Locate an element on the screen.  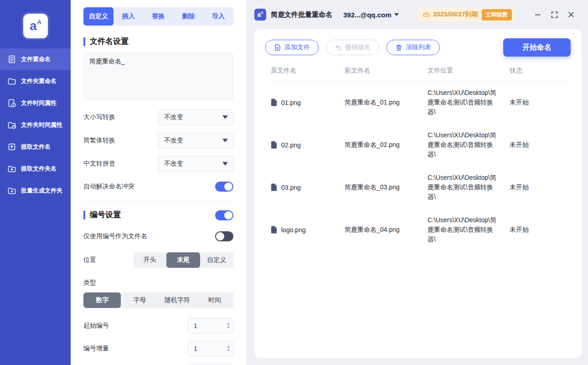
title-bar: aA 简鹿文件批量重命名 392...@qq.com 2025/06/27到期 … is located at coordinates (418, 15).